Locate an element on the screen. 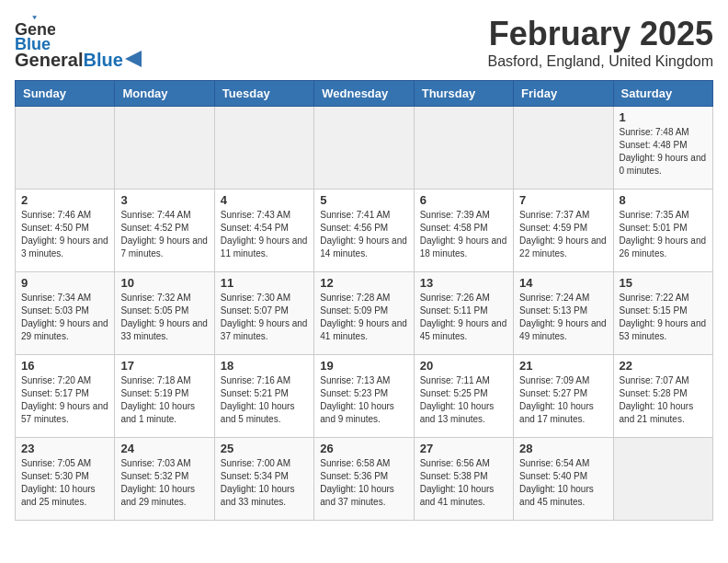 The height and width of the screenshot is (563, 728). day-info: Sunrise: 7:13 AM Sunset: 5:23 PM Dayligh… is located at coordinates (364, 400).